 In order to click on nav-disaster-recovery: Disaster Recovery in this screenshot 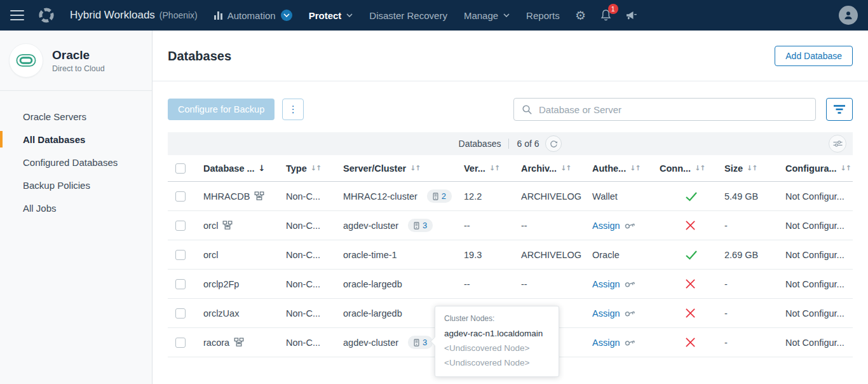, I will do `click(408, 15)`.